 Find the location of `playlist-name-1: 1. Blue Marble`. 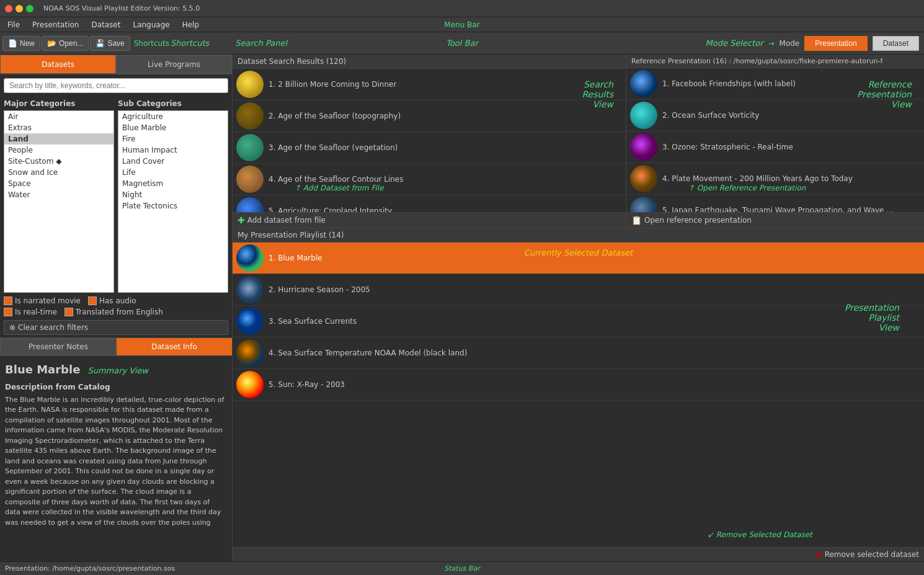

playlist-name-1: 1. Blue Marble is located at coordinates (295, 258).